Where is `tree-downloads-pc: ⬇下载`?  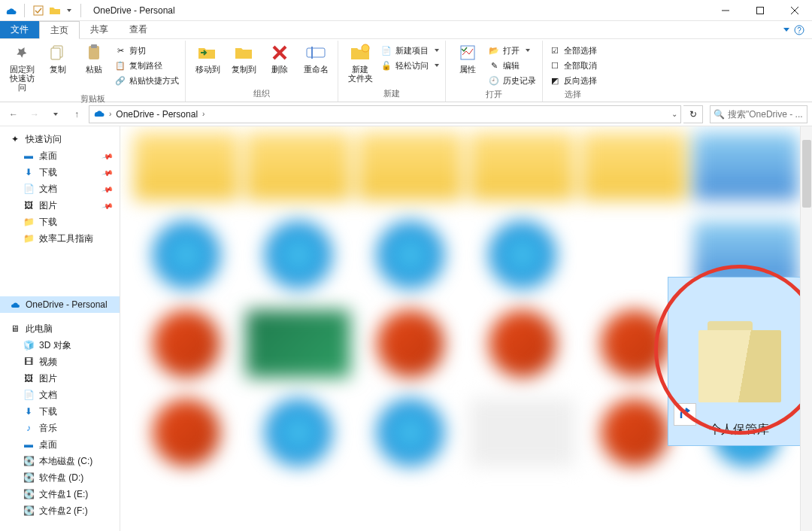
tree-downloads-pc: ⬇下载 is located at coordinates (60, 411).